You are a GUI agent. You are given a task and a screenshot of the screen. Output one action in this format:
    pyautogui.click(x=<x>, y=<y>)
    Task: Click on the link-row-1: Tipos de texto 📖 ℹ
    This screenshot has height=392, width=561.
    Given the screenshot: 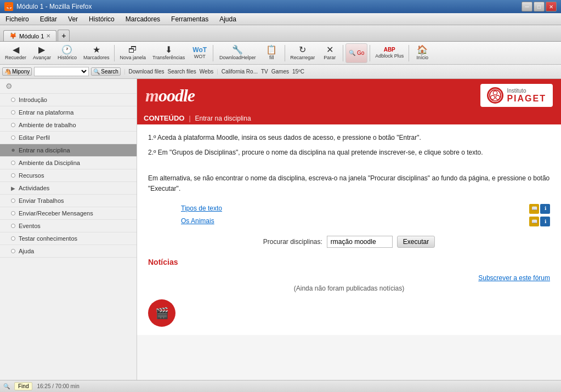 What is the action you would take?
    pyautogui.click(x=365, y=208)
    